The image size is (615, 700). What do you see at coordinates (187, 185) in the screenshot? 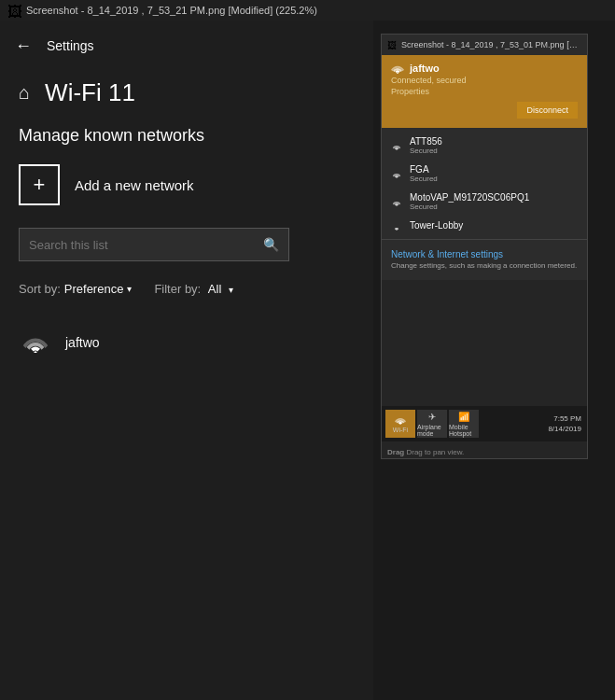
I see `add-network-row: + Add a new network` at bounding box center [187, 185].